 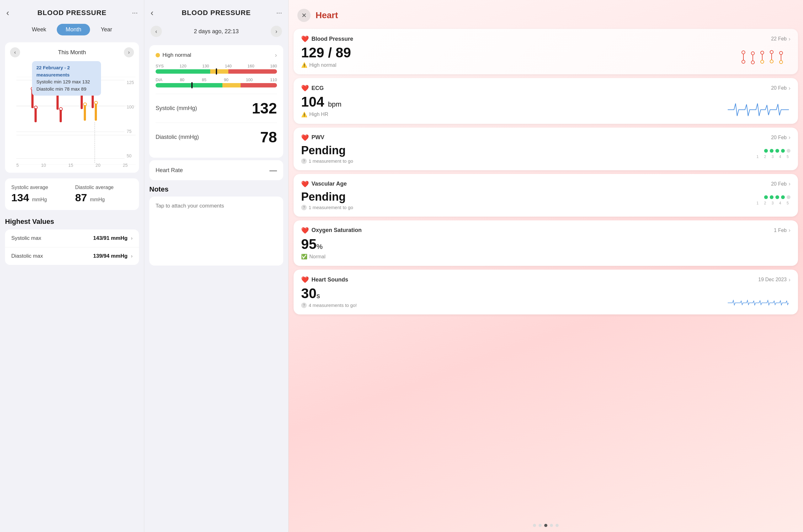 What do you see at coordinates (177, 137) in the screenshot?
I see `diastolic-measure-label: Diastolic (mmHg)` at bounding box center [177, 137].